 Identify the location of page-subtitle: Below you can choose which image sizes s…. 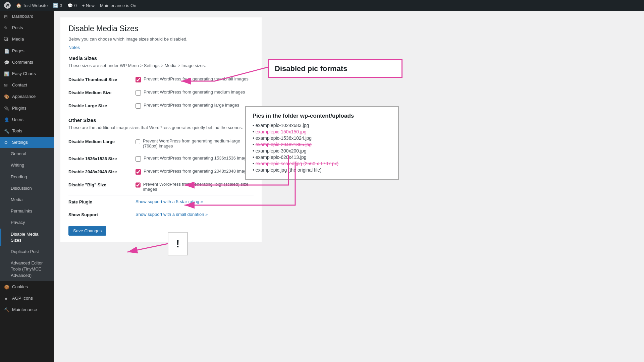
(161, 39).